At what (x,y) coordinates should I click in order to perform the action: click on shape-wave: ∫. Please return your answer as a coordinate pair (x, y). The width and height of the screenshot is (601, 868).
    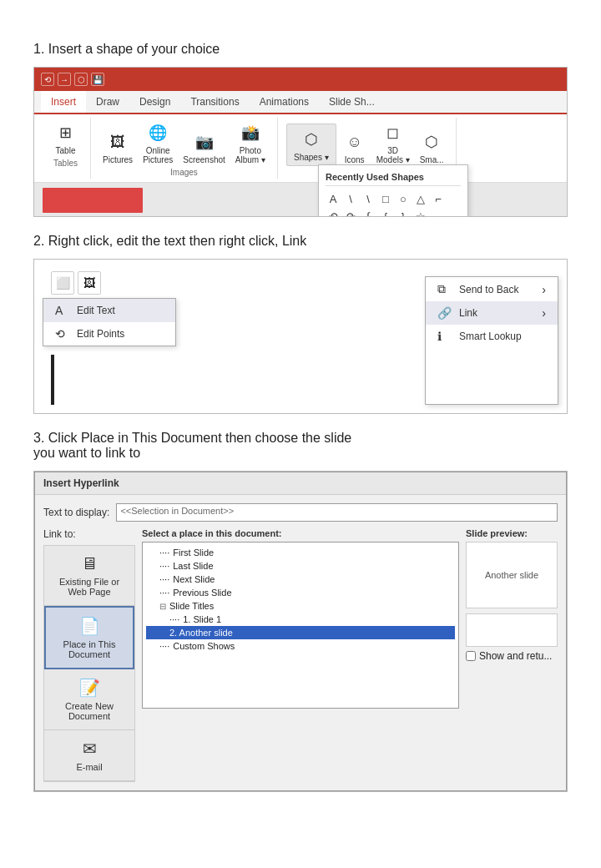
    Looking at the image, I should click on (368, 213).